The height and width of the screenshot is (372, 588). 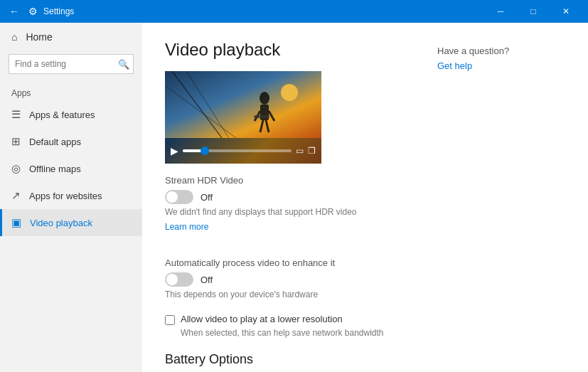 I want to click on sidebar-item-video-playback: ▣ Video playback, so click(x=71, y=223).